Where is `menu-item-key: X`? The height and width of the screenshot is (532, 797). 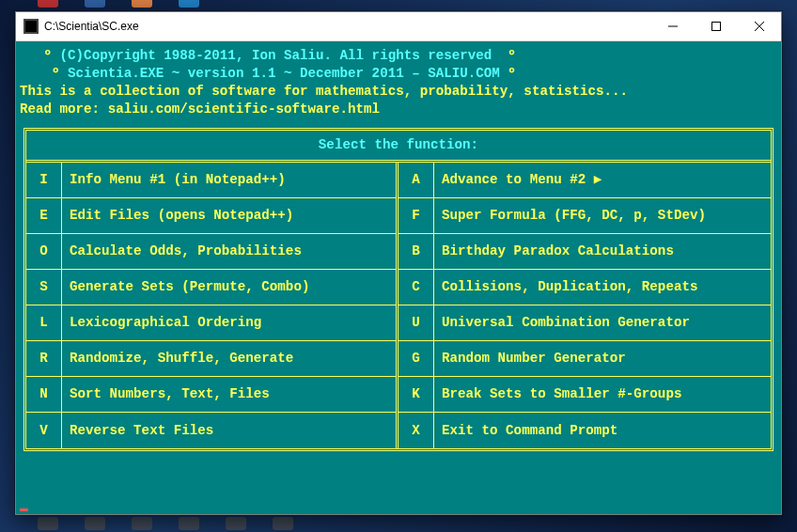 menu-item-key: X is located at coordinates (416, 430).